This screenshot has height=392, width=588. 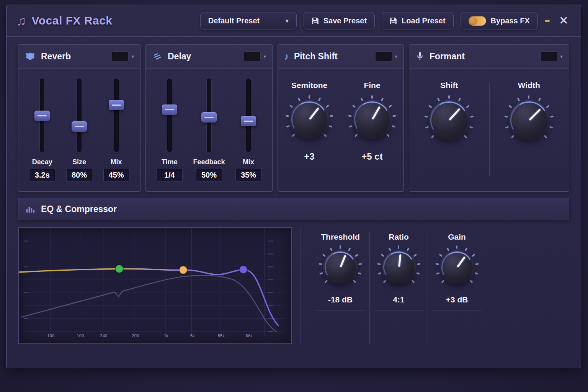 What do you see at coordinates (209, 117) in the screenshot?
I see `delay-feedback-handle` at bounding box center [209, 117].